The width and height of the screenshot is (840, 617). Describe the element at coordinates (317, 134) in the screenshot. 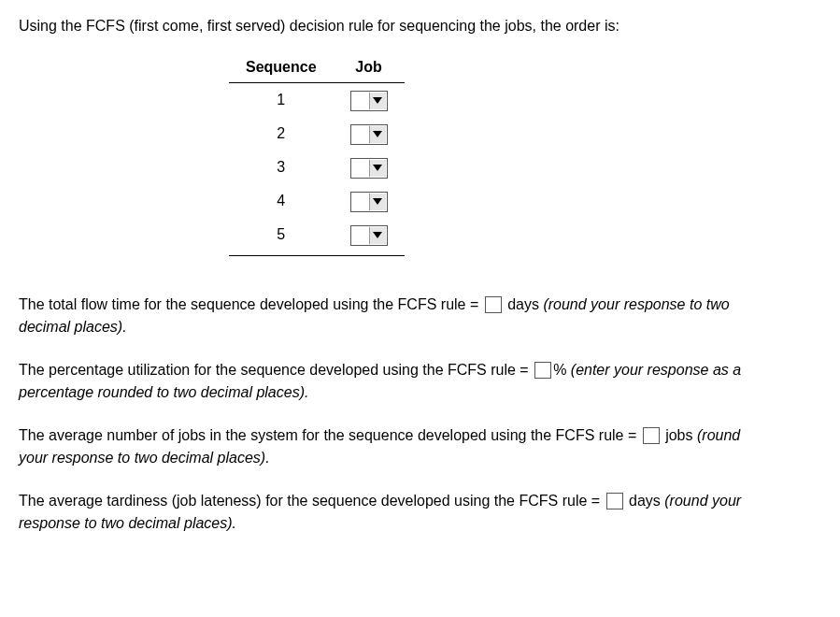

I see `table-row: 2` at that location.